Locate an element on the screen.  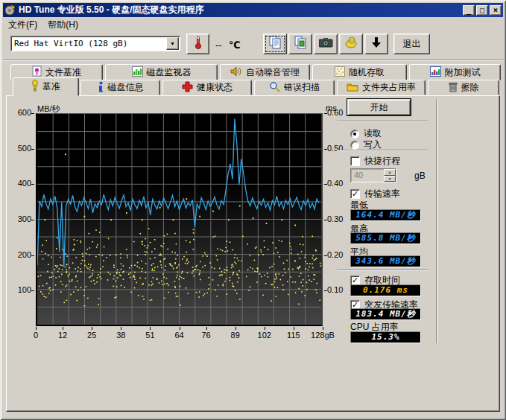
minimize-button: _ is located at coordinates (469, 10).